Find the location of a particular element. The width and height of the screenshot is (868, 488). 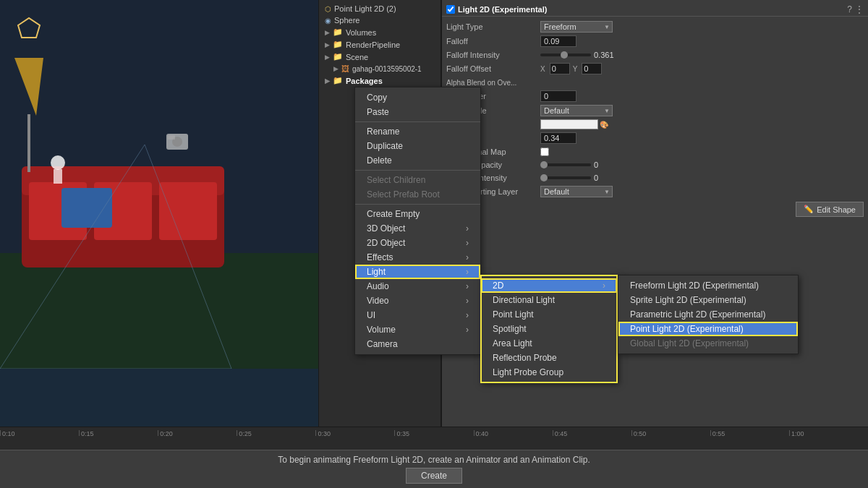

timeline-mark-2: 0:20 is located at coordinates (197, 433).